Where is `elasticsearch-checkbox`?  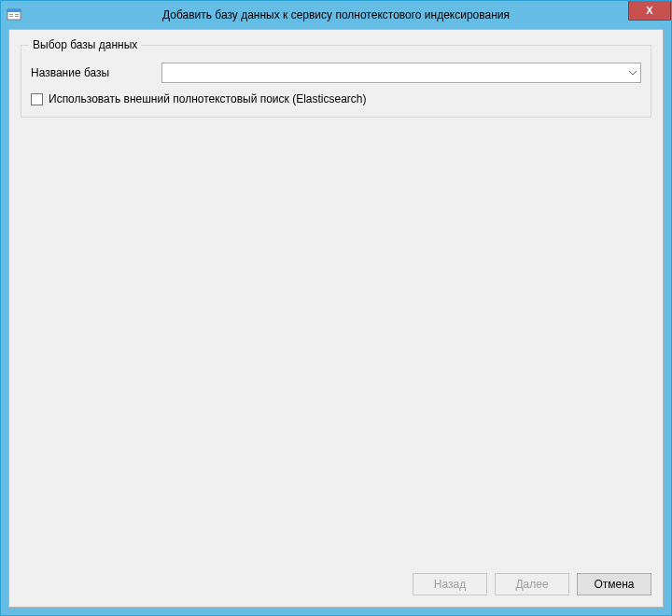
elasticsearch-checkbox is located at coordinates (37, 99).